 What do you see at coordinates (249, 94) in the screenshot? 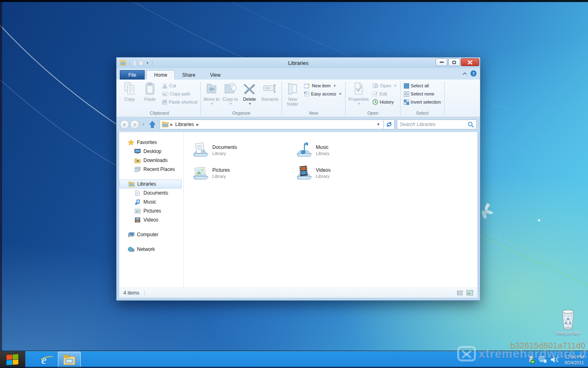
I see `delete-button: Delete▼` at bounding box center [249, 94].